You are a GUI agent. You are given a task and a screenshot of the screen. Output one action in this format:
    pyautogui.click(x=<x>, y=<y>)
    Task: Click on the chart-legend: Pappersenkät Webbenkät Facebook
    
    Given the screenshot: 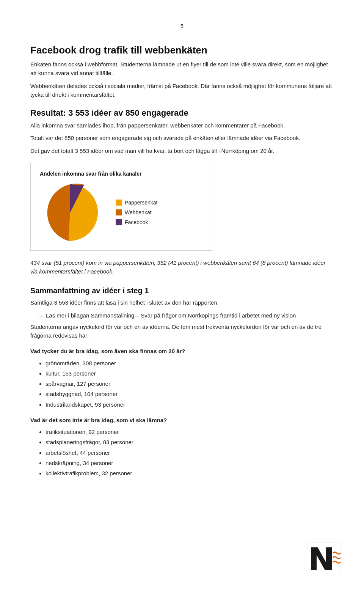 What is the action you would take?
    pyautogui.click(x=136, y=212)
    